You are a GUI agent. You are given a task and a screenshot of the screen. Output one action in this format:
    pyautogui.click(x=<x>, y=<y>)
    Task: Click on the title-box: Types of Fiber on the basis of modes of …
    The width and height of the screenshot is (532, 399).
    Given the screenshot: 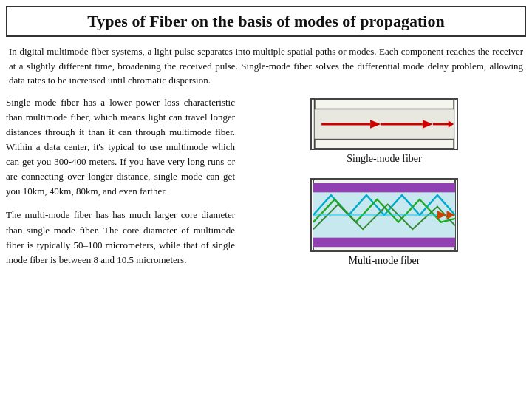 What is the action you would take?
    pyautogui.click(x=266, y=21)
    